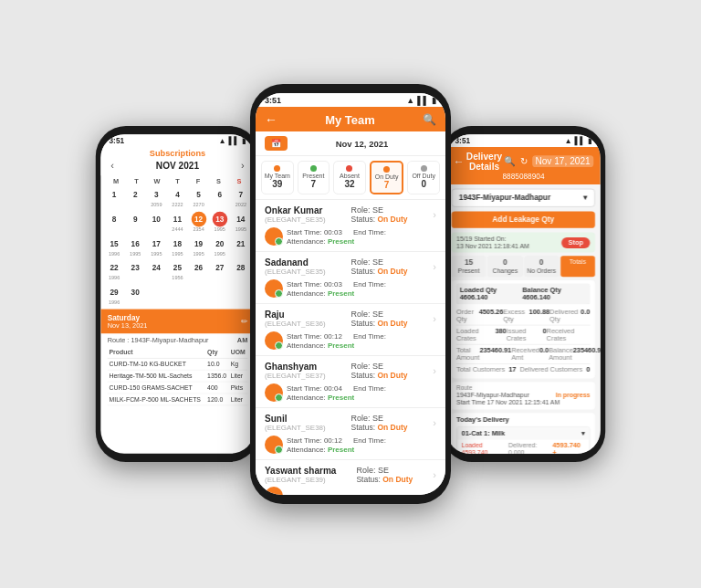  I want to click on cal-cell: 171995, so click(156, 247).